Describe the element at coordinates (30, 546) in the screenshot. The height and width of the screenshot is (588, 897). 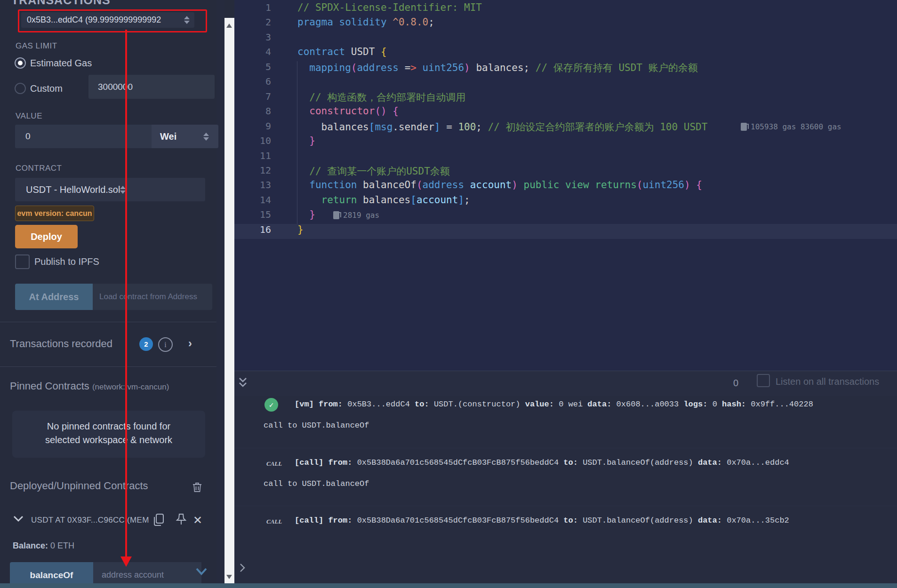
I see `balance-label: Balance:` at that location.